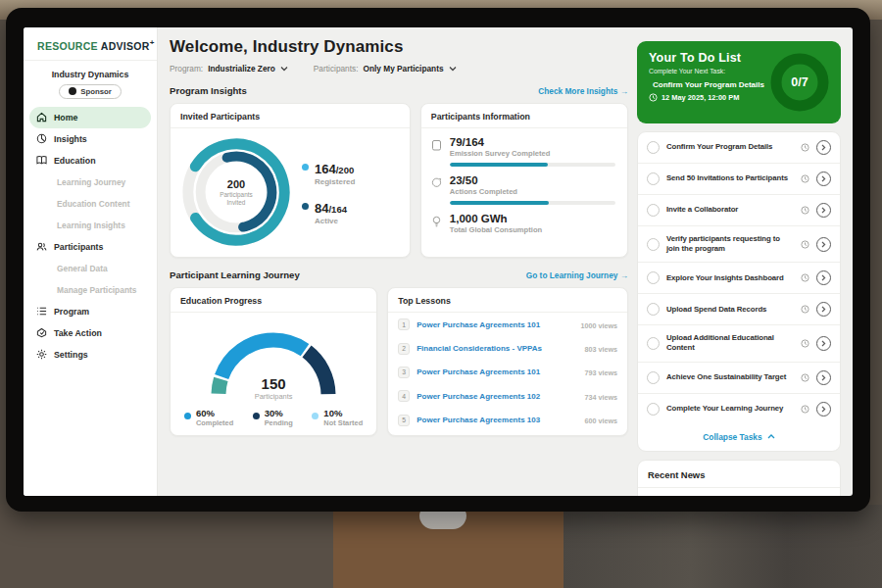 The width and height of the screenshot is (882, 588). What do you see at coordinates (723, 547) in the screenshot?
I see `background-window-blur` at bounding box center [723, 547].